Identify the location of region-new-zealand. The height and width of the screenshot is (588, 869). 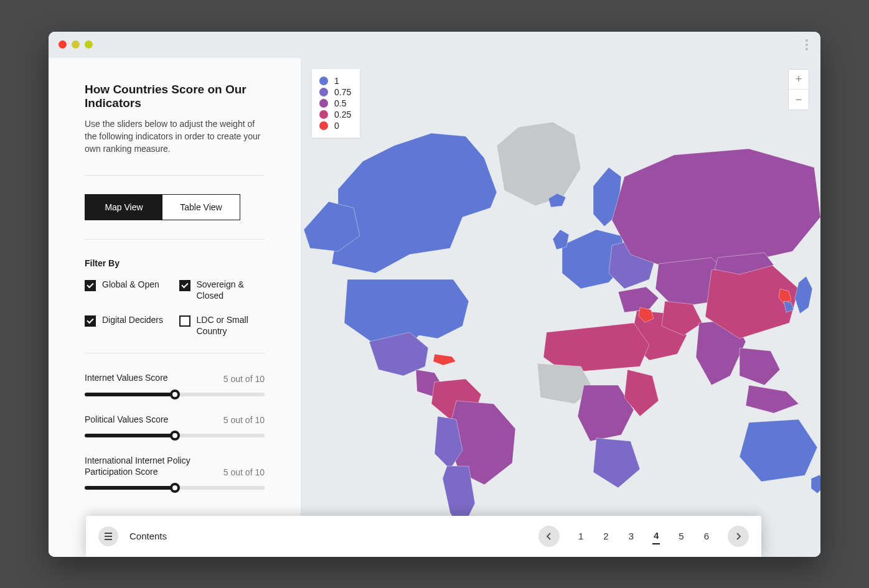
(815, 484).